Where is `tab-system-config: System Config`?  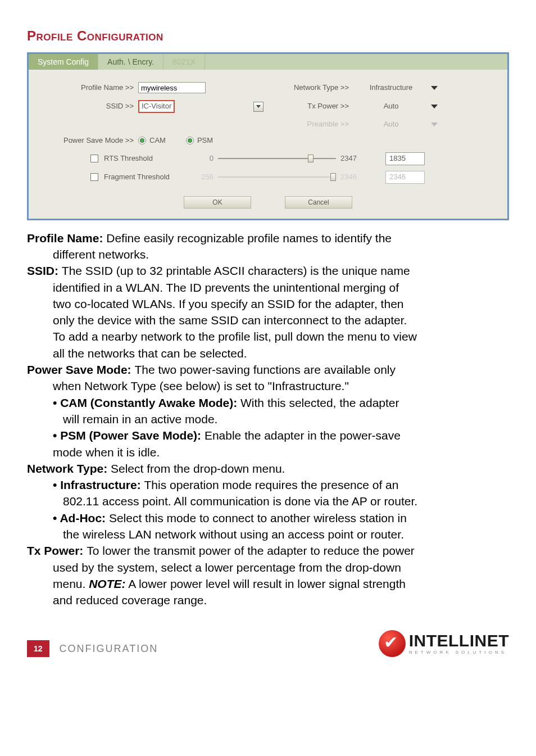
tab-system-config: System Config is located at coordinates (63, 62).